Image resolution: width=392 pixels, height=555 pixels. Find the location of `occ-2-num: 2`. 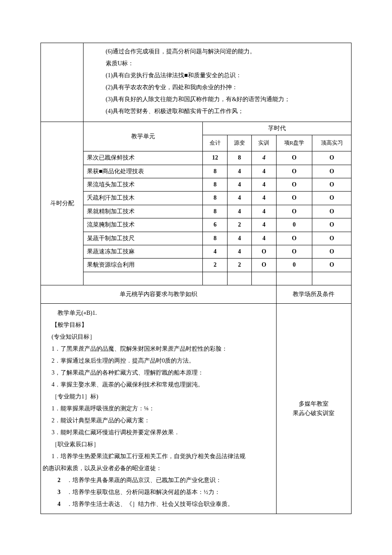

occ-2-num: 2 is located at coordinates (59, 480).